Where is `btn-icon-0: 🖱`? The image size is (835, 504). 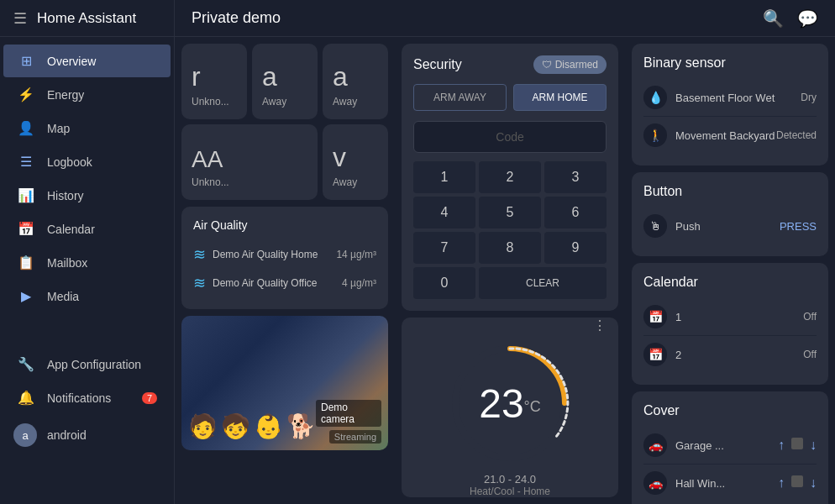 btn-icon-0: 🖱 is located at coordinates (655, 226).